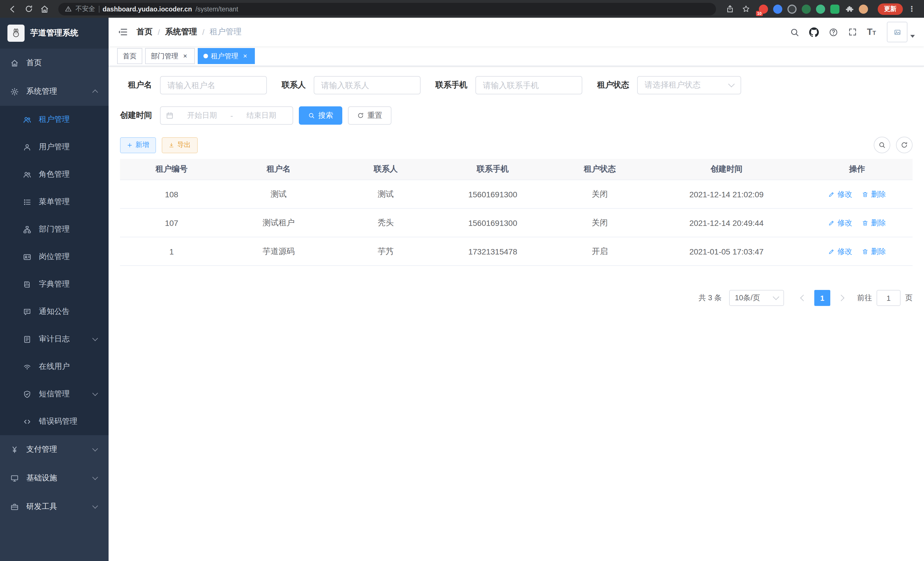 Image resolution: width=924 pixels, height=561 pixels. What do you see at coordinates (386, 170) in the screenshot?
I see `column-header-contact: 联系人` at bounding box center [386, 170].